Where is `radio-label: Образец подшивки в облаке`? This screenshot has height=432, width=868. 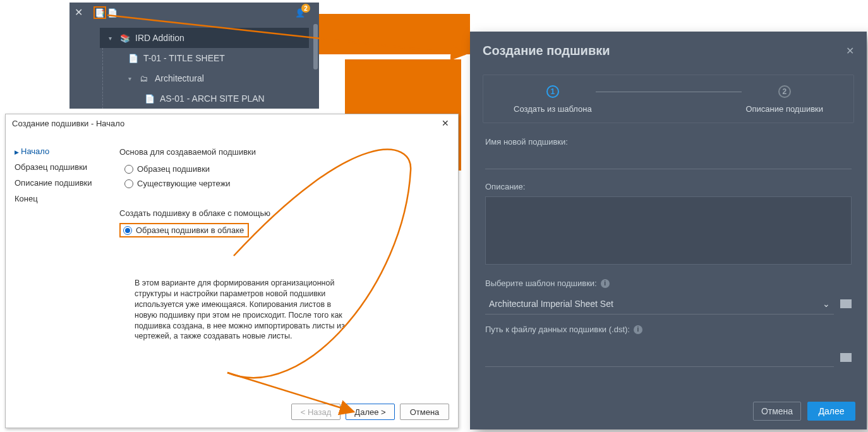 radio-label: Образец подшивки в облаке is located at coordinates (190, 230).